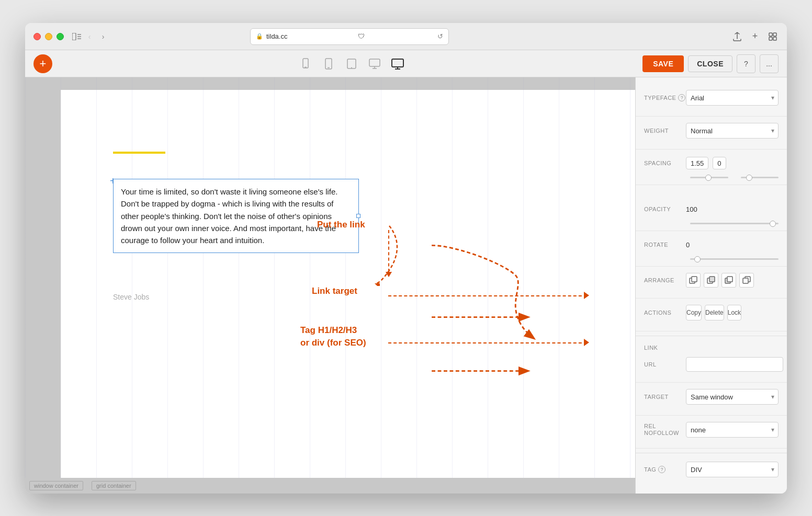 This screenshot has height=516, width=812. I want to click on arrange-send-back, so click(693, 280).